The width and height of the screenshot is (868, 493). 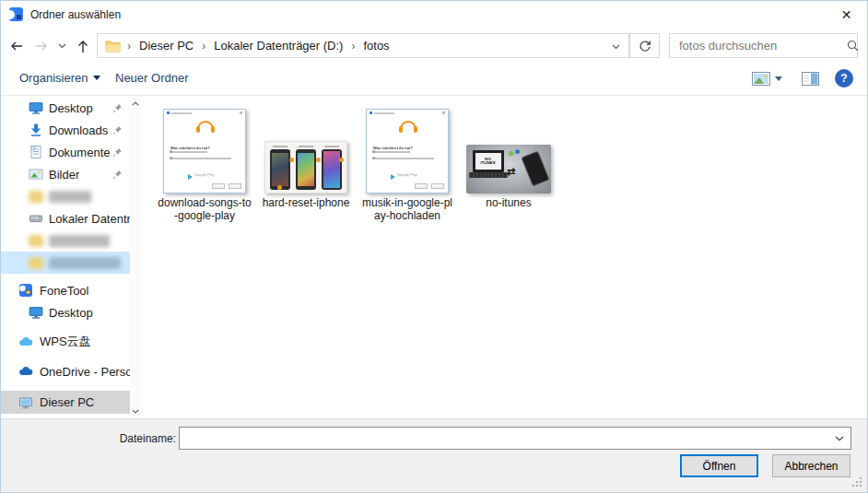 I want to click on file-tile-hard-reset-iphone: hard-reset-iphone, so click(x=306, y=155).